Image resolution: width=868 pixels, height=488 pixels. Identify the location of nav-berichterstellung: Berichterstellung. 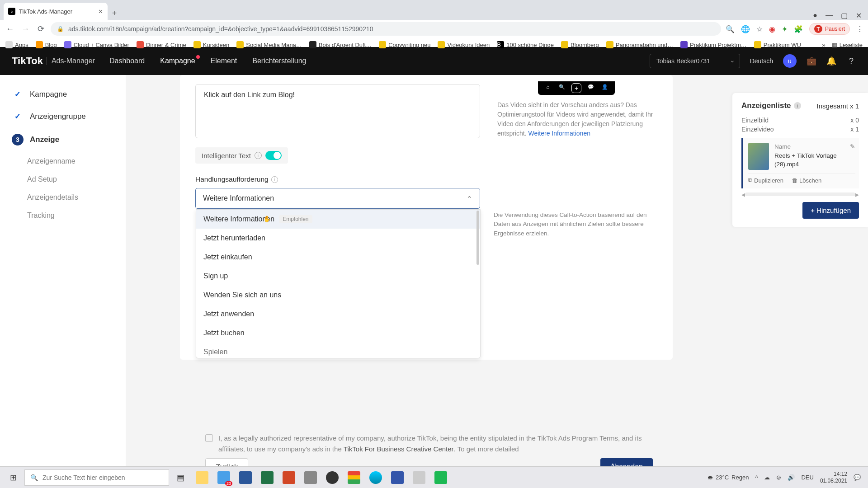
(279, 61).